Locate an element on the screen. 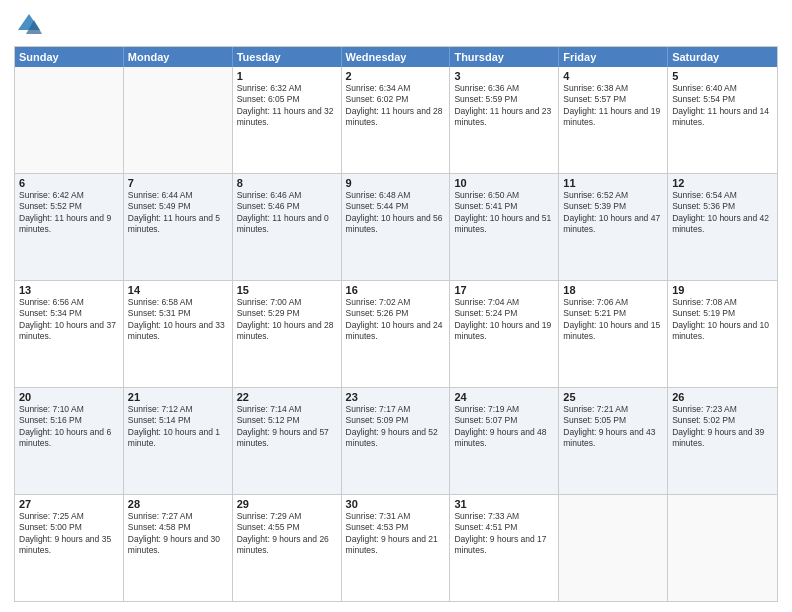 Image resolution: width=792 pixels, height=612 pixels. day-number: 15 is located at coordinates (287, 290).